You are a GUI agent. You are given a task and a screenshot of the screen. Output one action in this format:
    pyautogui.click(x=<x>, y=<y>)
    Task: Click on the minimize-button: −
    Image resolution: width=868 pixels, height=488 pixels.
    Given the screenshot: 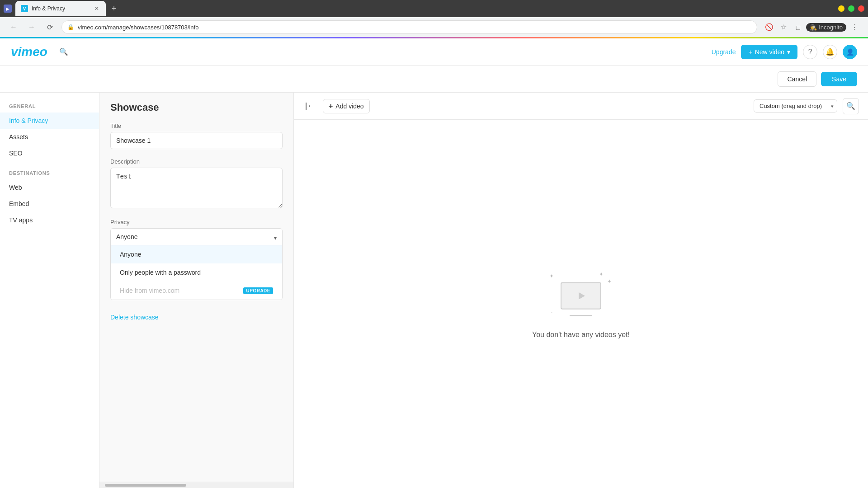 What is the action you would take?
    pyautogui.click(x=841, y=9)
    